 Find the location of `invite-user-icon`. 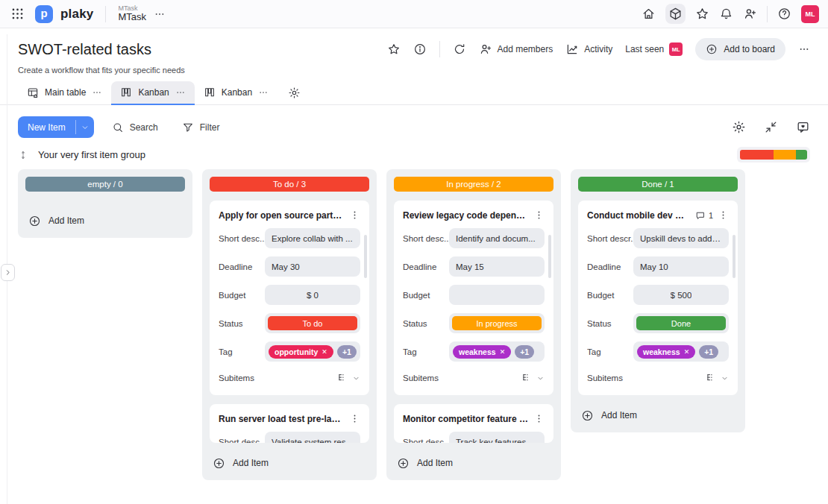

invite-user-icon is located at coordinates (750, 13).